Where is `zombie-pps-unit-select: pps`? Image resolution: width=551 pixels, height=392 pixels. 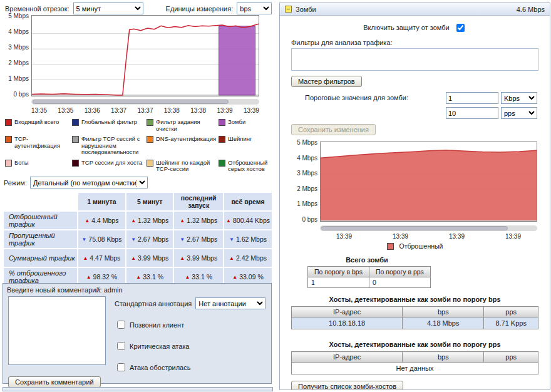 zombie-pps-unit-select: pps is located at coordinates (519, 113).